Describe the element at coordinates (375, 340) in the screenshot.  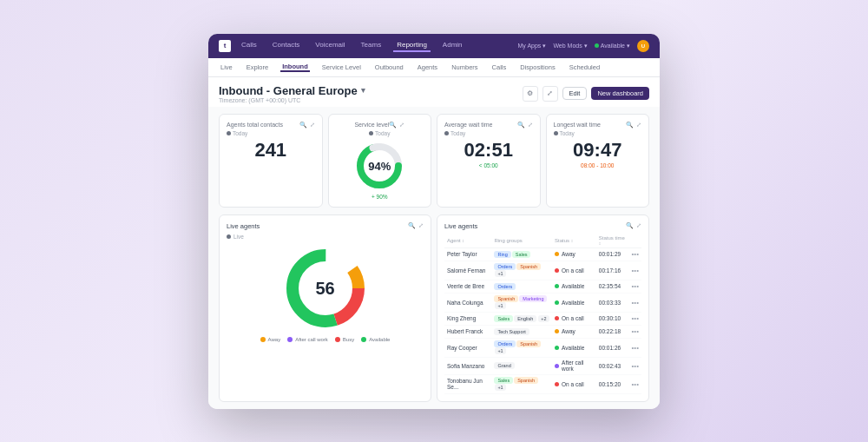
I see `legend-available: Available` at that location.